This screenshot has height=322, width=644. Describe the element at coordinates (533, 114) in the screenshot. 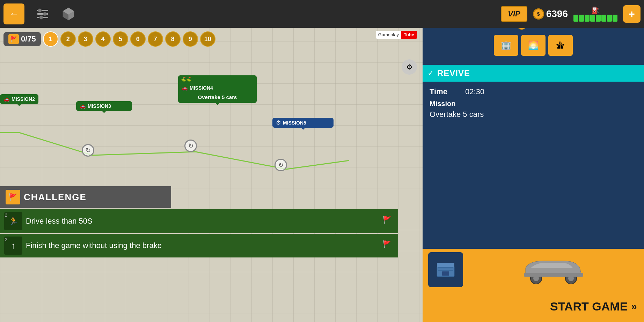

I see `mission-detail-value: Overtake 5 cars` at that location.